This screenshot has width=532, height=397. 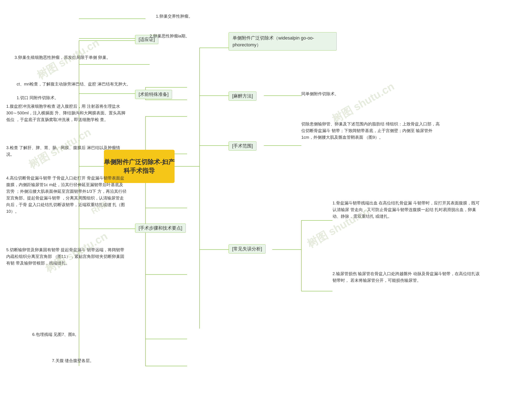 I want to click on indication-item2: 2.卵巢恶性肿瘤ia期。, so click(x=169, y=36).